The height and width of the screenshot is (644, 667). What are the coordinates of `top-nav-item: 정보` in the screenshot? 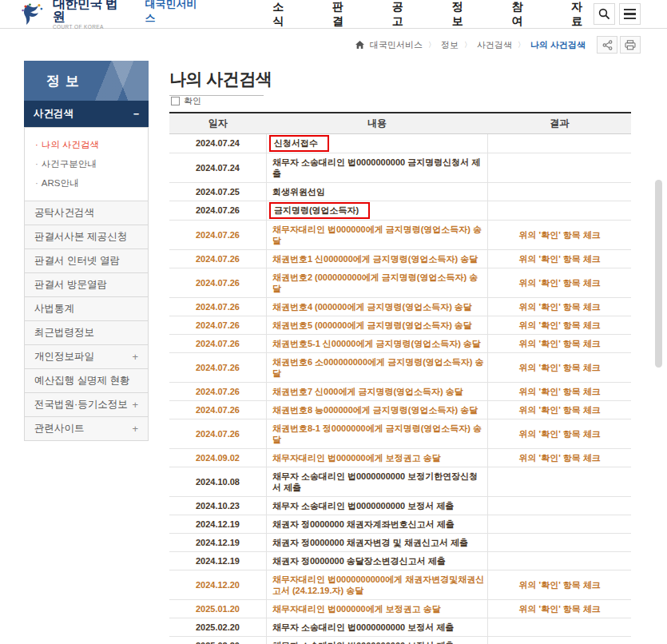 It's located at (463, 14).